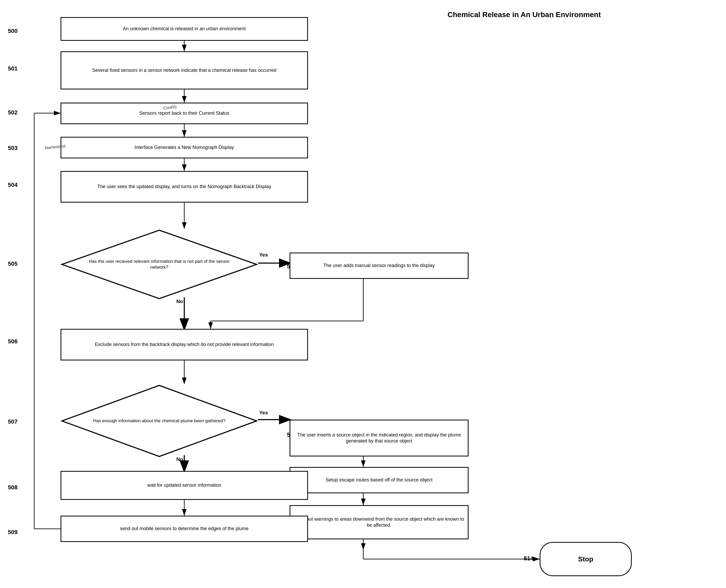 Image resolution: width=726 pixels, height=588 pixels. I want to click on process-box-510: The user adds manual sensor readings to …, so click(379, 266).